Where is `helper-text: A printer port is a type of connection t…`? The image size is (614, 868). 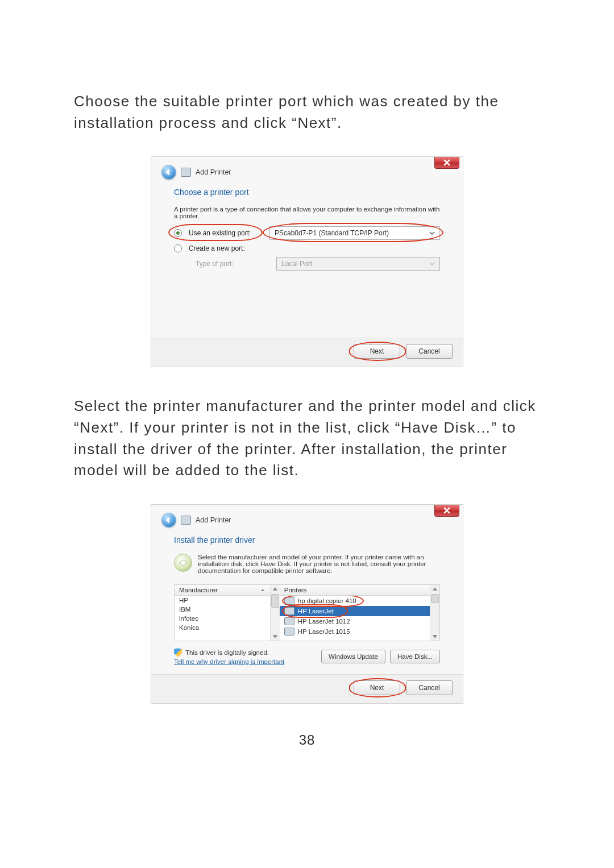
helper-text: A printer port is a type of connection t… is located at coordinates (307, 213).